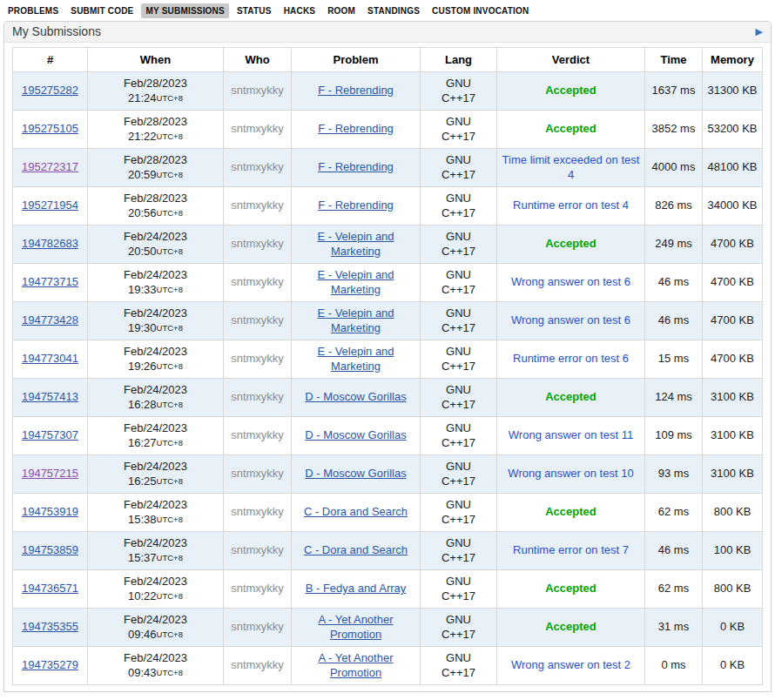 Image resolution: width=775 pixels, height=700 pixels. I want to click on submission-id-link: 194753859, so click(51, 550).